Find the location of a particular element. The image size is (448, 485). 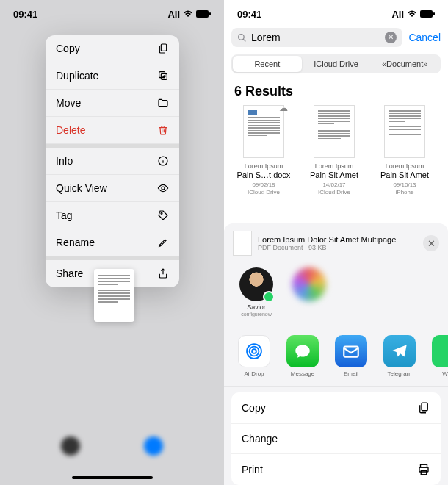

app-telegram: Telegram is located at coordinates (400, 356).